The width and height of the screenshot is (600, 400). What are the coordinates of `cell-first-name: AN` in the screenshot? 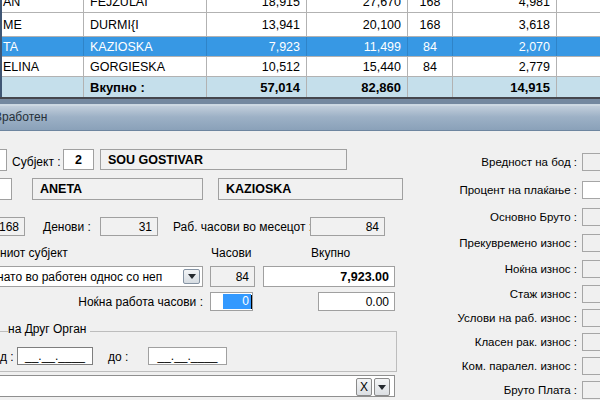 It's located at (12, 4).